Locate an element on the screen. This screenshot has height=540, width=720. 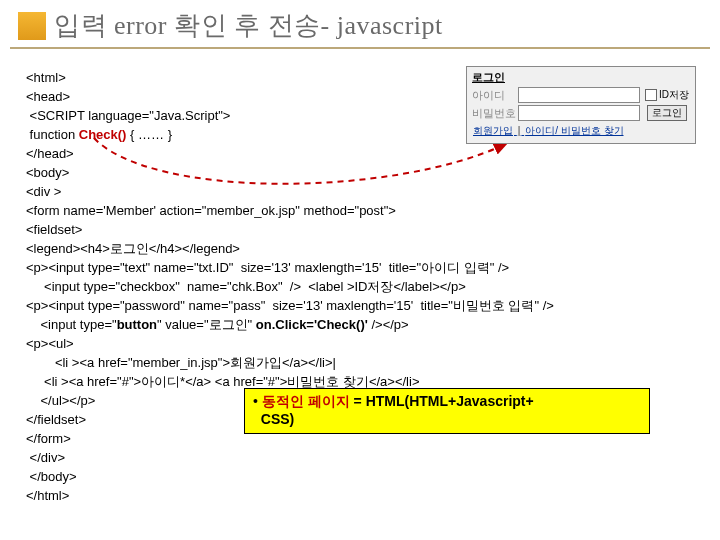
login-legend: 로그인 is located at coordinates (581, 78).